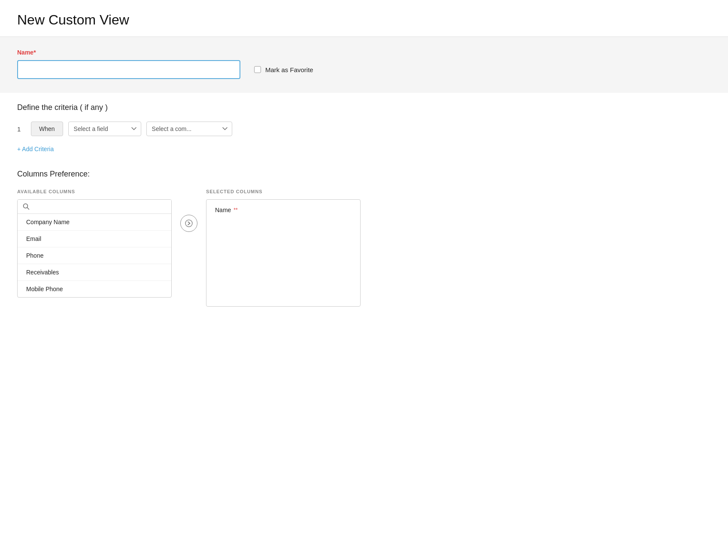 Image resolution: width=728 pixels, height=560 pixels. Describe the element at coordinates (189, 223) in the screenshot. I see `arrow-right-icon` at that location.